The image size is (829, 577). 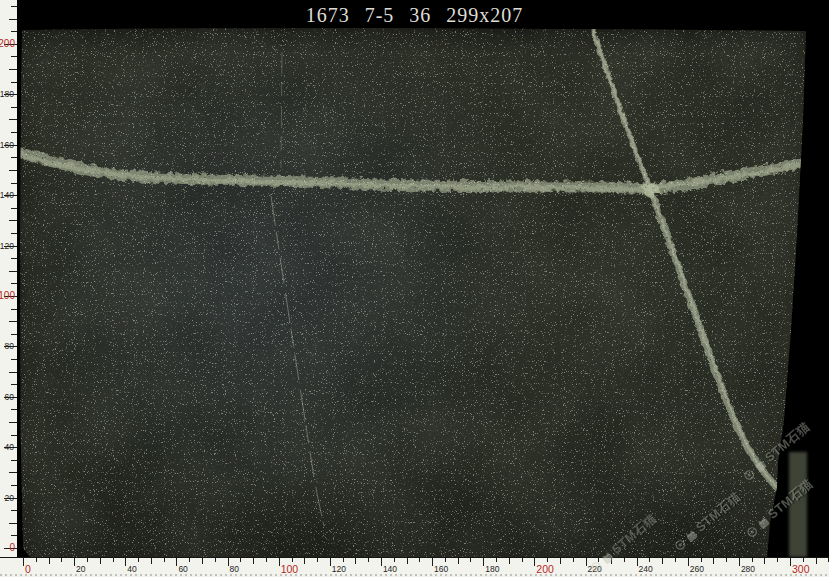 What do you see at coordinates (8, 44) in the screenshot?
I see `vertical-ruler-label: 200` at bounding box center [8, 44].